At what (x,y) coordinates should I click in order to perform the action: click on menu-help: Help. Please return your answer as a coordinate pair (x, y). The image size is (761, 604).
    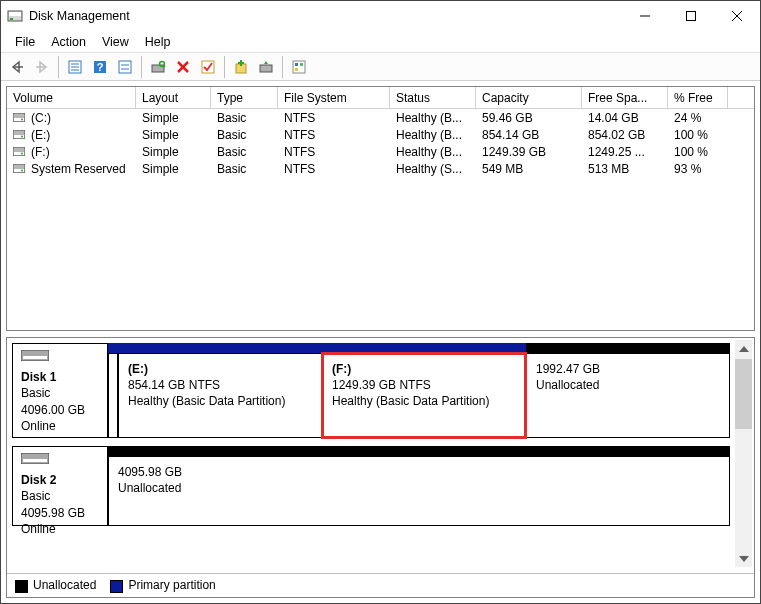
    Looking at the image, I should click on (158, 42).